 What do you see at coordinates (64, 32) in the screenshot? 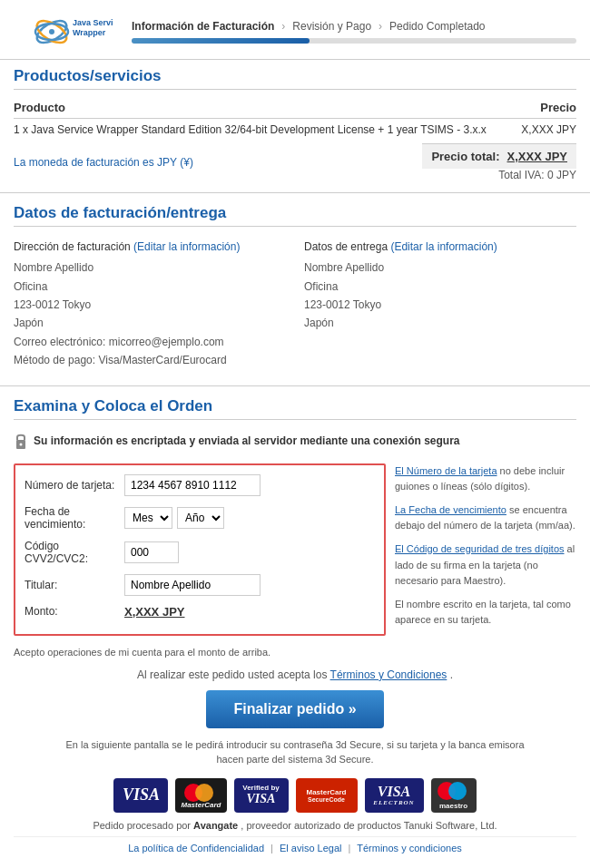
I see `logo-area: Java Service Wrapper` at bounding box center [64, 32].